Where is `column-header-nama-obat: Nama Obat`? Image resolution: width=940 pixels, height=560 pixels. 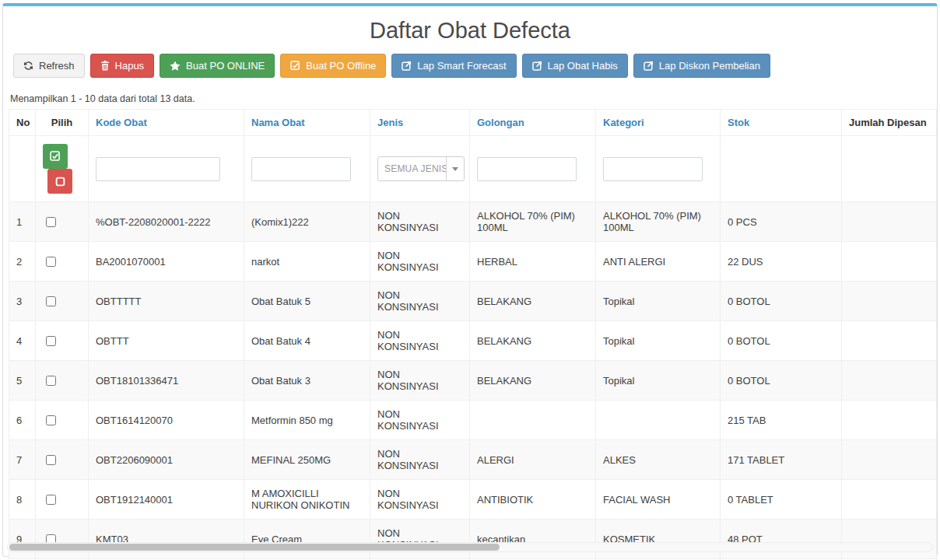 column-header-nama-obat: Nama Obat is located at coordinates (307, 123).